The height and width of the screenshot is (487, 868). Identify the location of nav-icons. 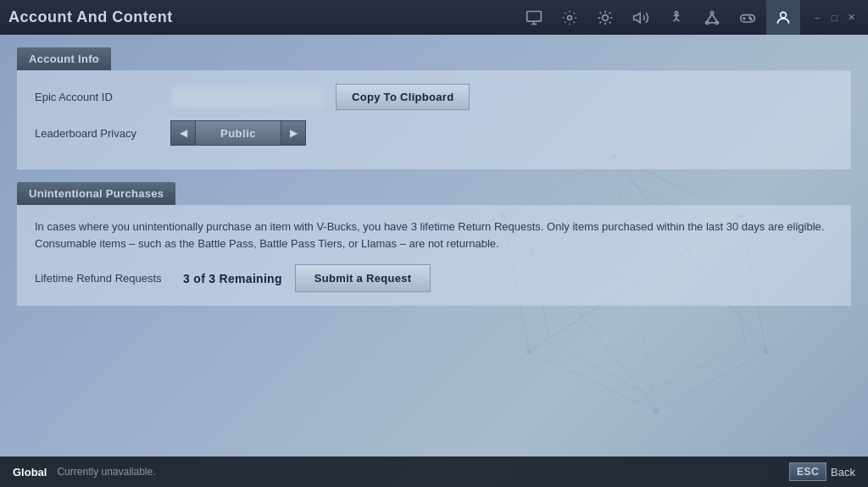
(659, 17).